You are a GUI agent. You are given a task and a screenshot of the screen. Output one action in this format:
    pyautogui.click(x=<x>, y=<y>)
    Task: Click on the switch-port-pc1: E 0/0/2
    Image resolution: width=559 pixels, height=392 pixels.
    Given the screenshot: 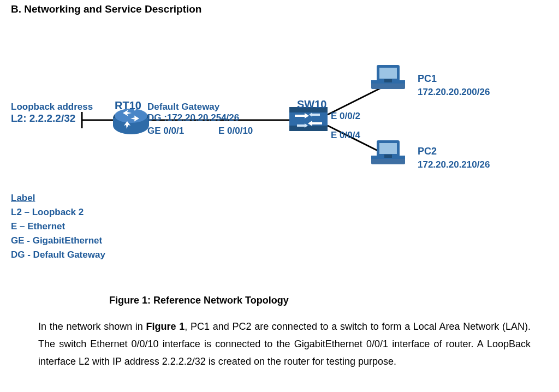 What is the action you would take?
    pyautogui.click(x=346, y=116)
    